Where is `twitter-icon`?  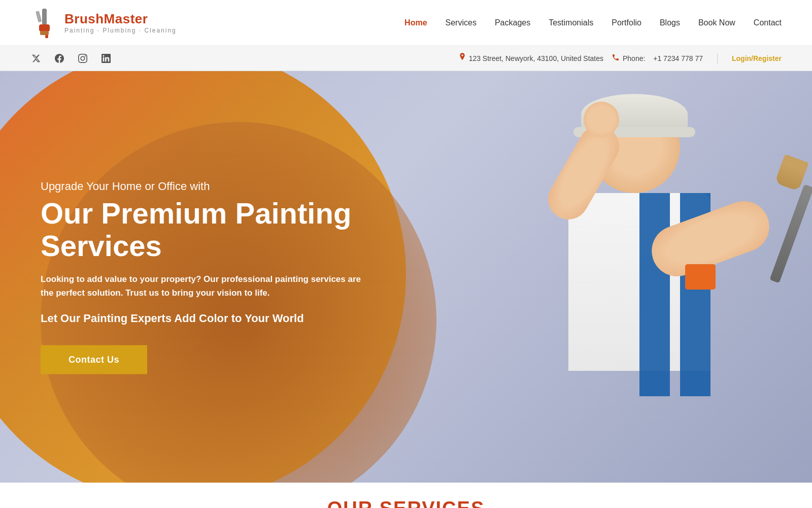
twitter-icon is located at coordinates (36, 58).